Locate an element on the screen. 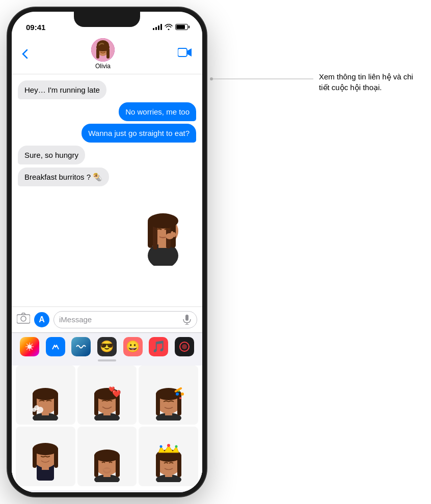 This screenshot has width=431, height=504. contact-name: Olivia is located at coordinates (103, 66).